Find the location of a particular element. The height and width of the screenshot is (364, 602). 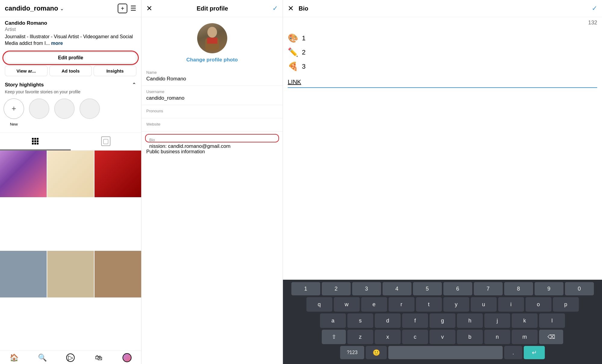

key-c: c is located at coordinates (415, 337).